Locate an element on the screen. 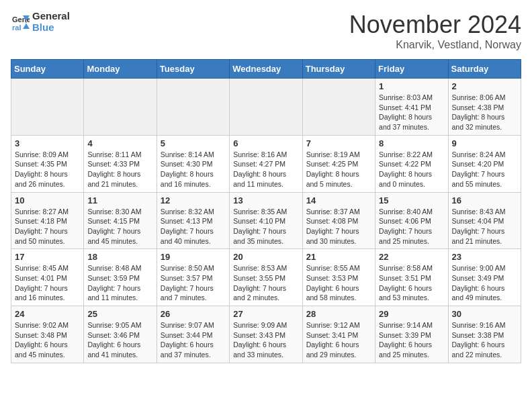 The height and width of the screenshot is (411, 532). day-number: 5 is located at coordinates (193, 144).